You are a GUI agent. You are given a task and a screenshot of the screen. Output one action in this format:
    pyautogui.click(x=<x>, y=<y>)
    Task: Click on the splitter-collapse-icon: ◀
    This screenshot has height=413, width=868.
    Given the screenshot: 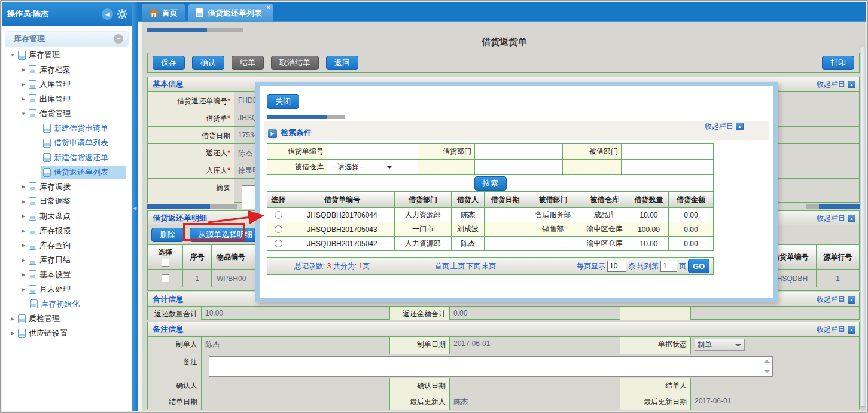 What is the action you would take?
    pyautogui.click(x=135, y=208)
    